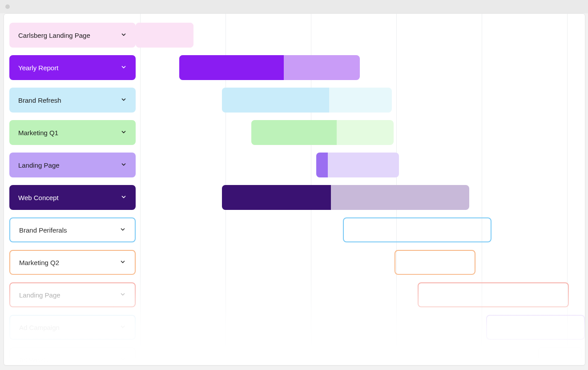 Image resolution: width=588 pixels, height=370 pixels. I want to click on task-label-text: Web Concept, so click(38, 197).